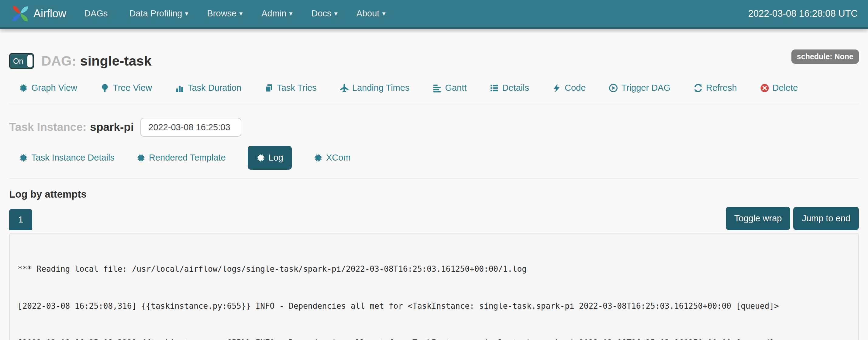 The image size is (868, 340). Describe the element at coordinates (640, 88) in the screenshot. I see `nav-trigger-dag: Trigger DAG` at that location.